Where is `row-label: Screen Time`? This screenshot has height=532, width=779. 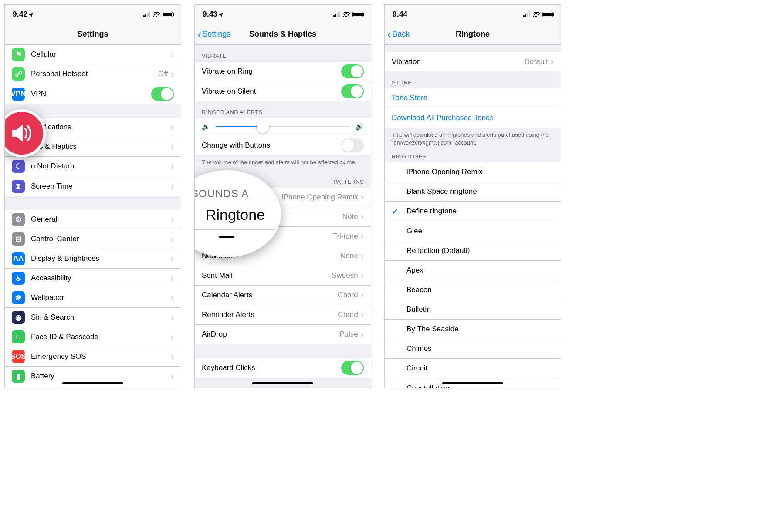 row-label: Screen Time is located at coordinates (101, 186).